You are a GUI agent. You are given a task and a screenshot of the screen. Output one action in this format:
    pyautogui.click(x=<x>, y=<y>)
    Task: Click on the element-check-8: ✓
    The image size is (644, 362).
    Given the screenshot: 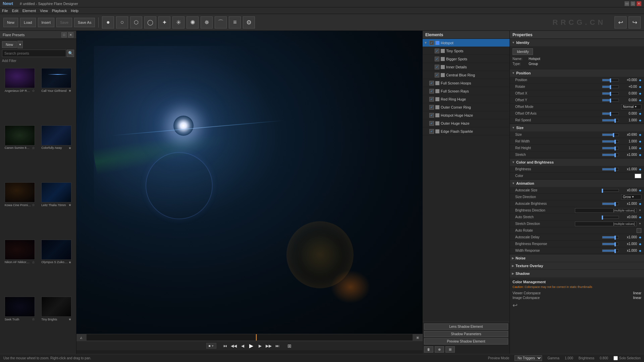 What is the action you would take?
    pyautogui.click(x=432, y=107)
    